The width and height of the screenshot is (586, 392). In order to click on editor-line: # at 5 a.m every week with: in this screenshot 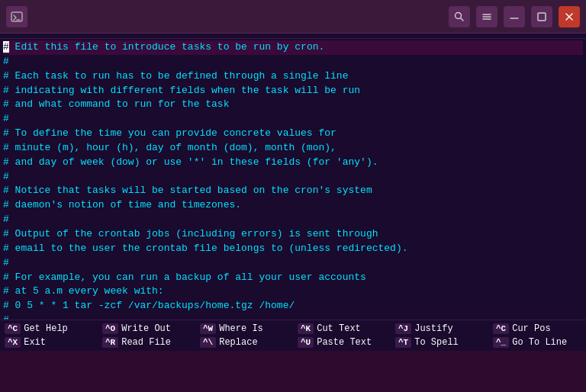, I will do `click(293, 291)`.